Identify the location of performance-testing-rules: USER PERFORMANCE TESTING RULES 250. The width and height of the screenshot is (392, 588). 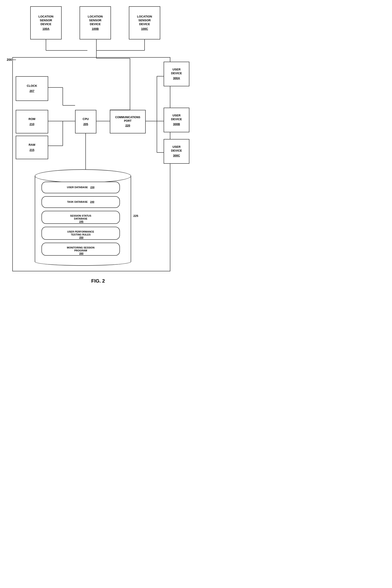
(81, 233).